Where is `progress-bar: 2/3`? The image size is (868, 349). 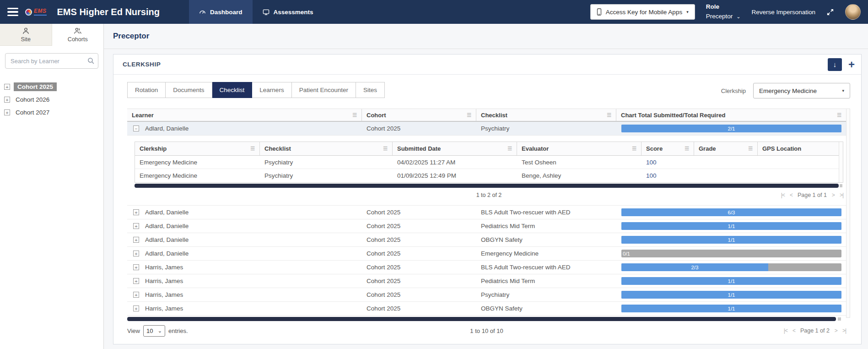 progress-bar: 2/3 is located at coordinates (731, 267).